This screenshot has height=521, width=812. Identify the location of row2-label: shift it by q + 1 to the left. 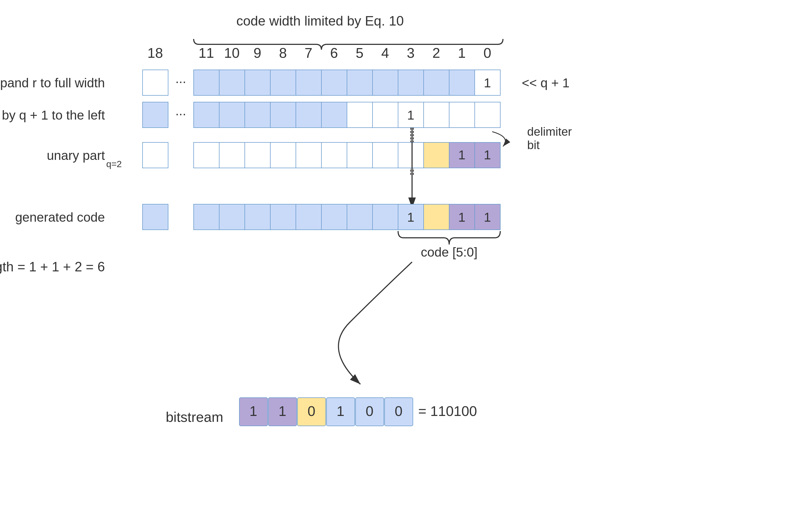
(52, 115).